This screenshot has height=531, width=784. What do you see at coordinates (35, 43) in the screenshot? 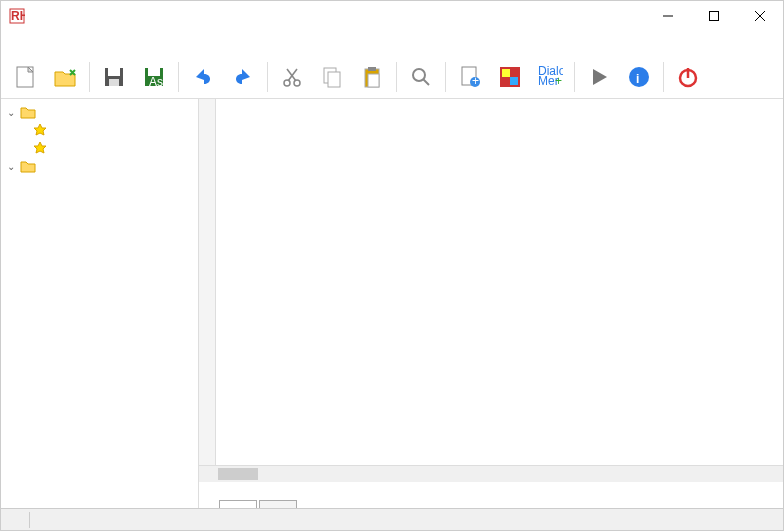
I see `menu-edit` at bounding box center [35, 43].